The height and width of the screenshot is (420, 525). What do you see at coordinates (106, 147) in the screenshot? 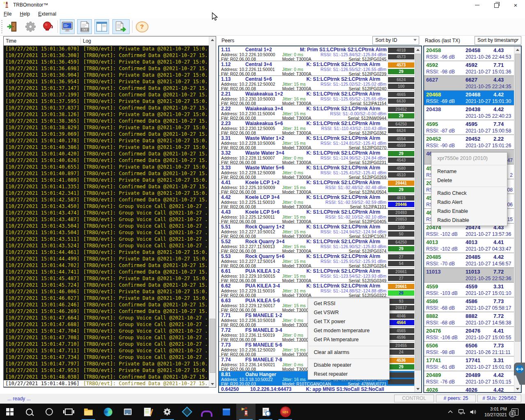
I see `log-row: [10/27/2021 15:01:40.386][TRBO/evt]: Pri…` at bounding box center [106, 147].